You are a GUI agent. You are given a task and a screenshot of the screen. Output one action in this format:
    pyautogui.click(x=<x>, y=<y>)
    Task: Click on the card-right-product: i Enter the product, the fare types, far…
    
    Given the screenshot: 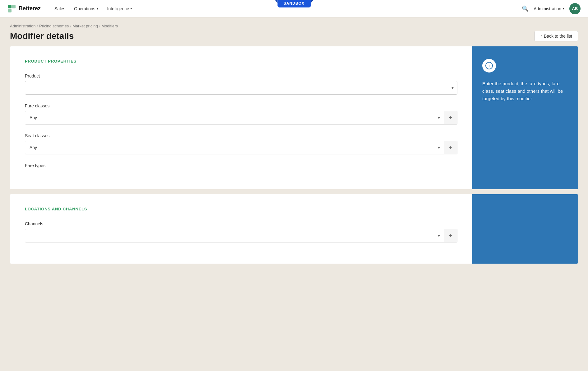 What is the action you would take?
    pyautogui.click(x=525, y=118)
    